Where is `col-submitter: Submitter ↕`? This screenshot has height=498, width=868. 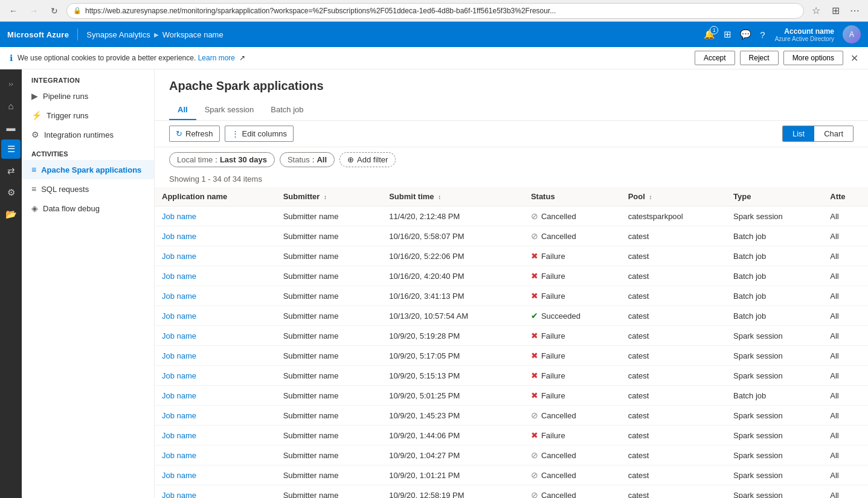
col-submitter: Submitter ↕ is located at coordinates (329, 197).